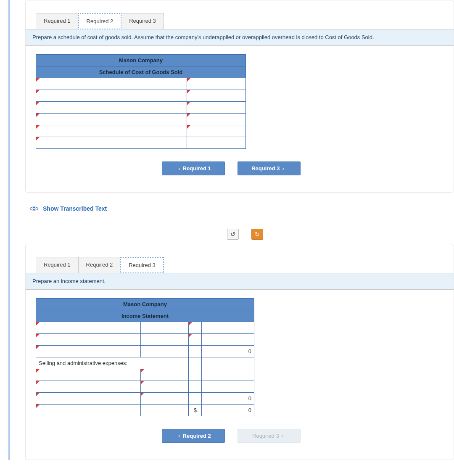  What do you see at coordinates (193, 168) in the screenshot?
I see `prev-button: ‹Required 1` at bounding box center [193, 168].